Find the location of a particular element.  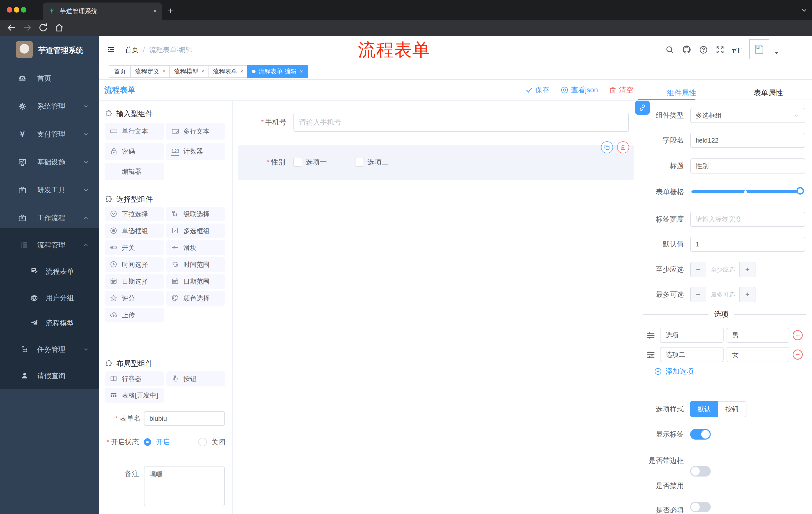

tab-search-chevron-icon is located at coordinates (804, 10).